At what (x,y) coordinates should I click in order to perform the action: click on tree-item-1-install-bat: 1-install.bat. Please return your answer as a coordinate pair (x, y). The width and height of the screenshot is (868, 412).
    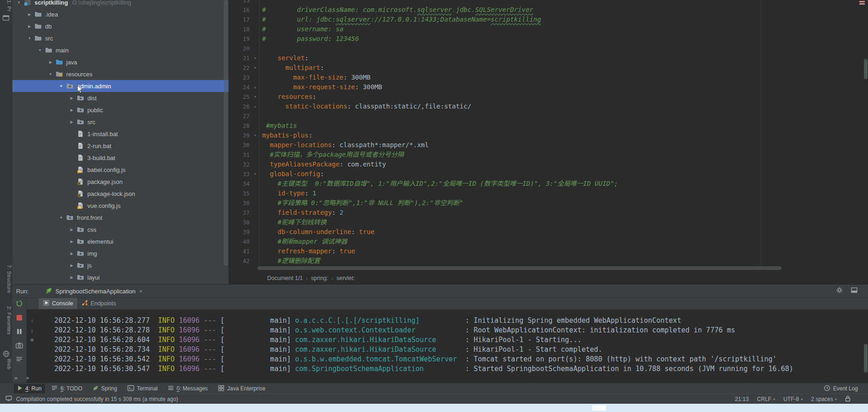
    Looking at the image, I should click on (120, 134).